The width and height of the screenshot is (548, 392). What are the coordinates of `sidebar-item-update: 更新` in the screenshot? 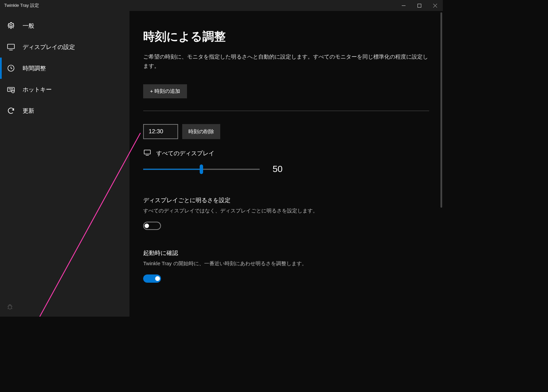 It's located at (65, 111).